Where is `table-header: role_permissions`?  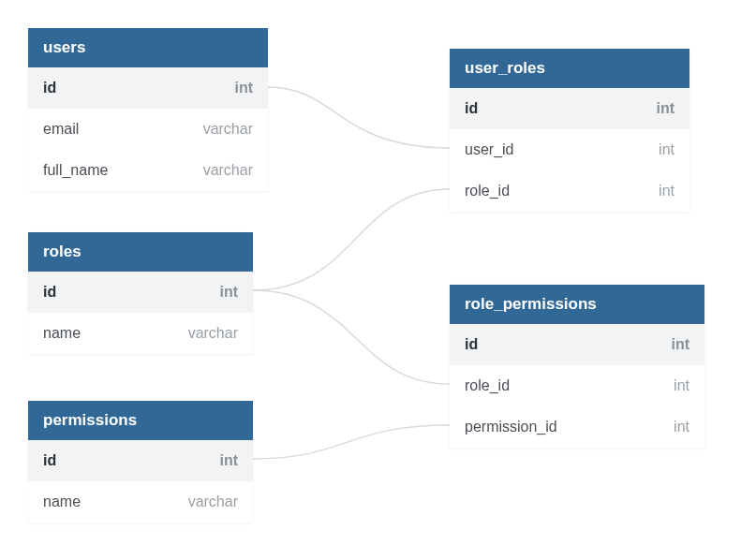 table-header: role_permissions is located at coordinates (577, 304).